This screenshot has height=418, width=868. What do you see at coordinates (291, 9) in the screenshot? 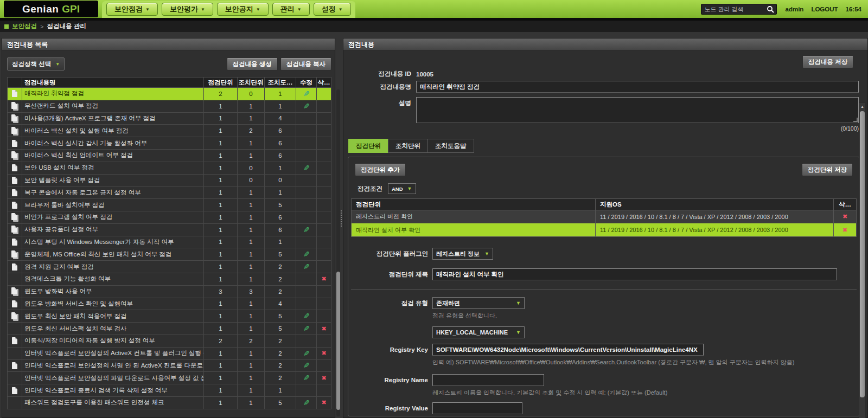
I see `nav-menu-3: 관리▼` at bounding box center [291, 9].